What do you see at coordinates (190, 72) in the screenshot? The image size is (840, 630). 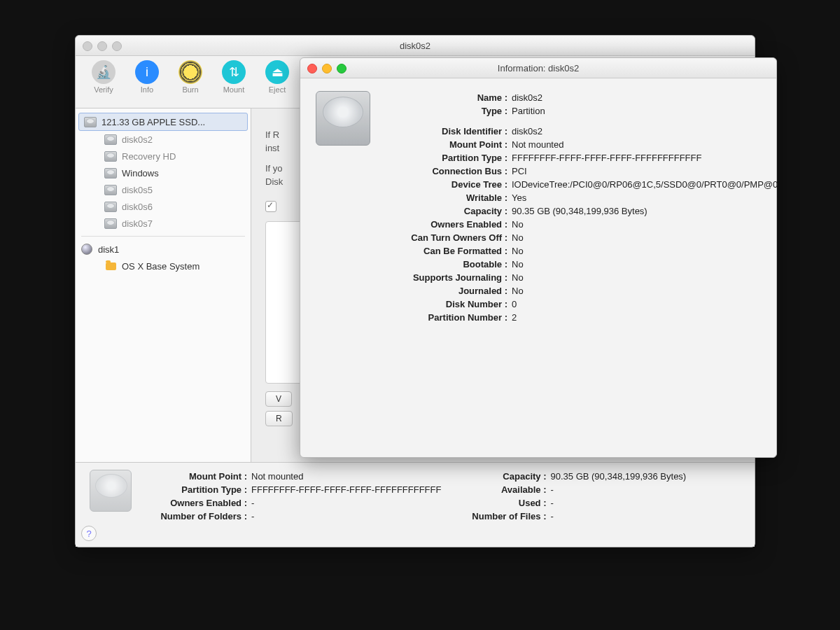 I see `burn-icon` at bounding box center [190, 72].